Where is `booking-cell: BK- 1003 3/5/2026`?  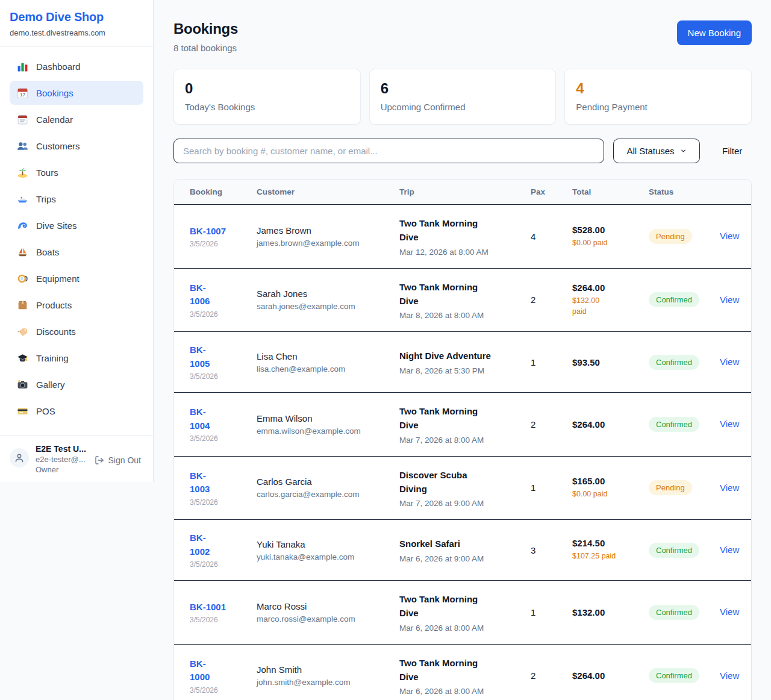 booking-cell: BK- 1003 3/5/2026 is located at coordinates (223, 488).